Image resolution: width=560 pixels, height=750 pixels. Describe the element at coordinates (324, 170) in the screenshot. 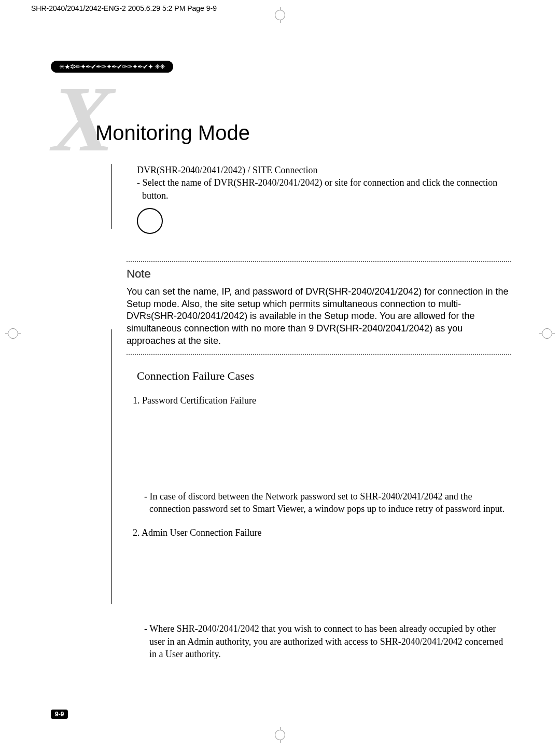

I see `intro-line-1: DVR(SHR-2040/2041/2042) / SITE Connectio…` at that location.